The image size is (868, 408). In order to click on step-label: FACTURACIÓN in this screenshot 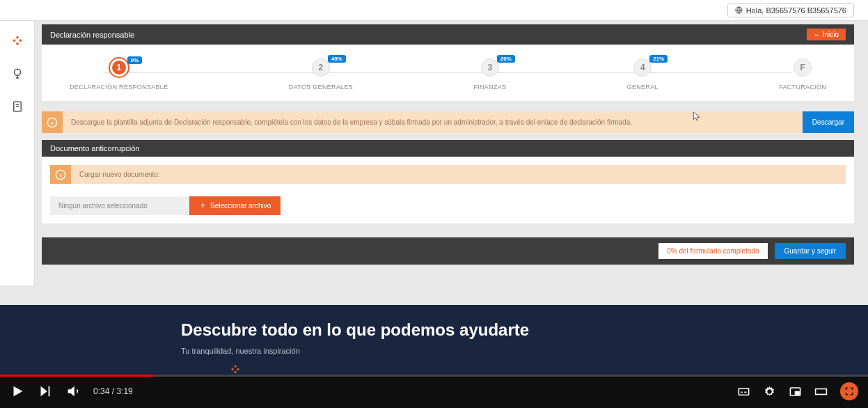, I will do `click(803, 87)`.